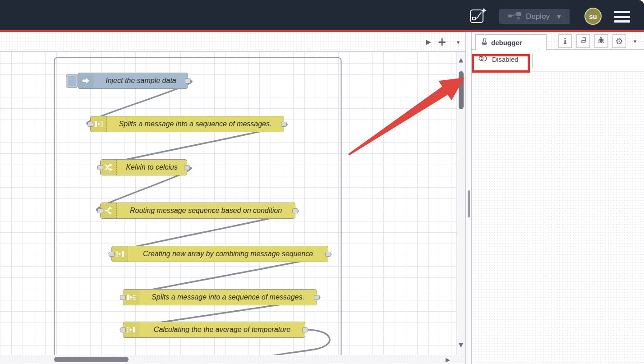  I want to click on toggle-icon, so click(483, 59).